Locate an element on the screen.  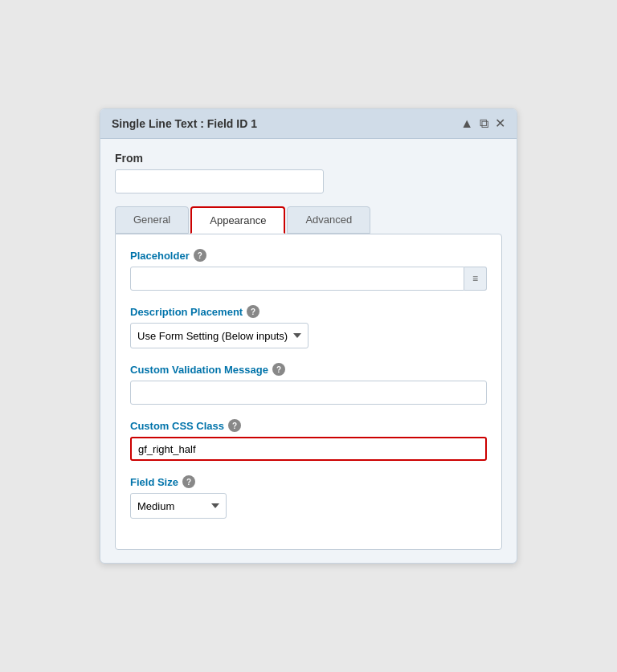
custom-css-group: Custom CSS Class ? is located at coordinates (308, 440).